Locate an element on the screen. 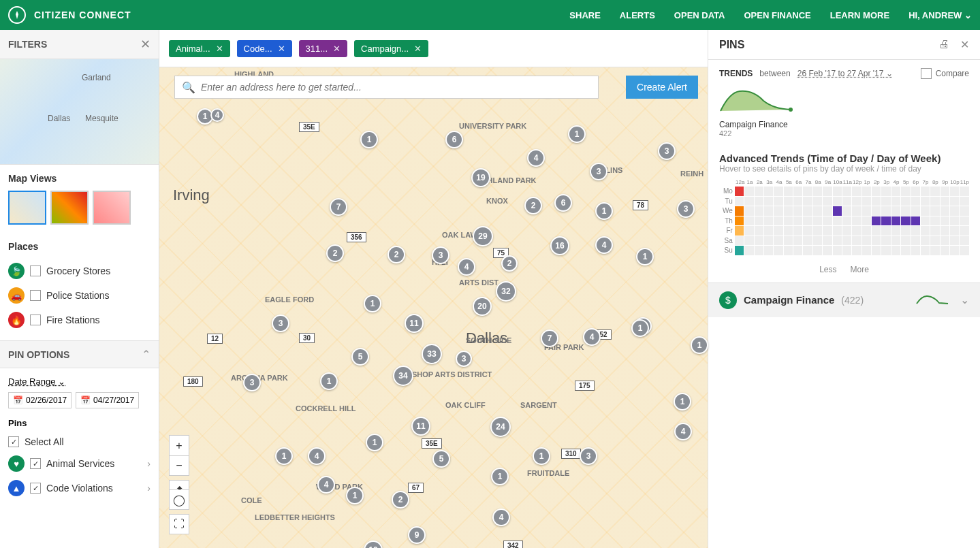 The width and height of the screenshot is (980, 548). nav-share: SHARE is located at coordinates (585, 15).